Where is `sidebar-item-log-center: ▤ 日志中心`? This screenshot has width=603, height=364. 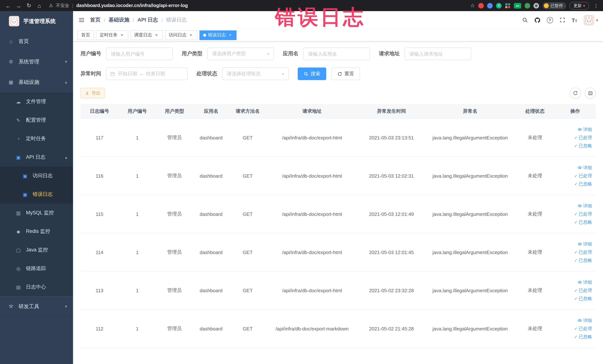
sidebar-item-log-center: ▤ 日志中心 is located at coordinates (36, 287).